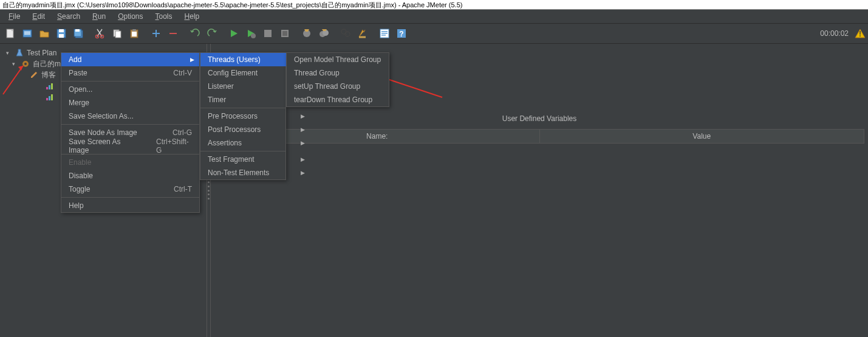 This screenshot has width=868, height=337. I want to click on submenu-add: Threads (Users)▶ Config Element▶ Listene…, so click(243, 116).